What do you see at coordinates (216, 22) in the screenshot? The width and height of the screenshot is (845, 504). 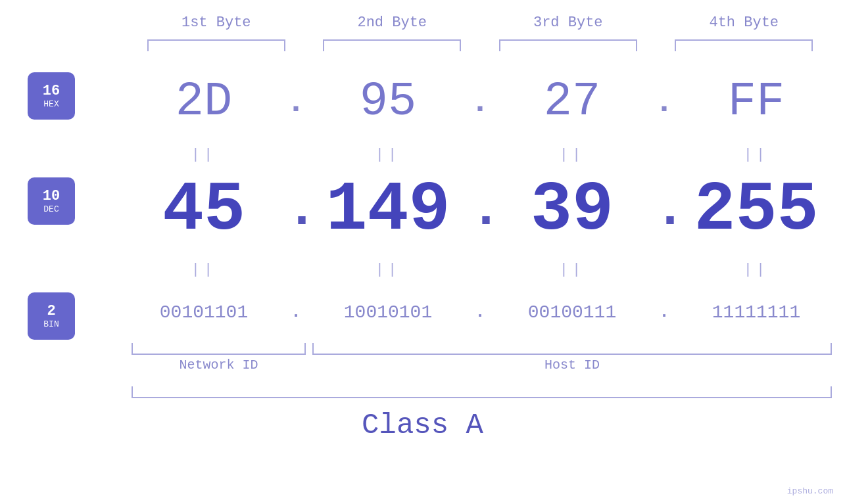 I see `header-byte1: 1st Byte` at bounding box center [216, 22].